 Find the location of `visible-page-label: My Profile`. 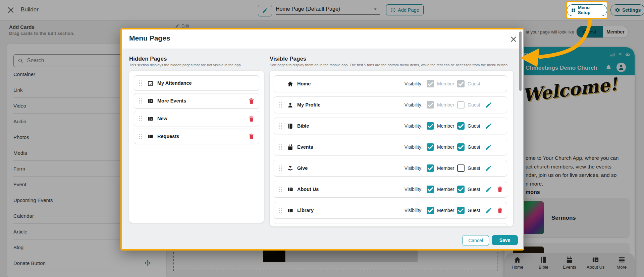

visible-page-label: My Profile is located at coordinates (351, 105).